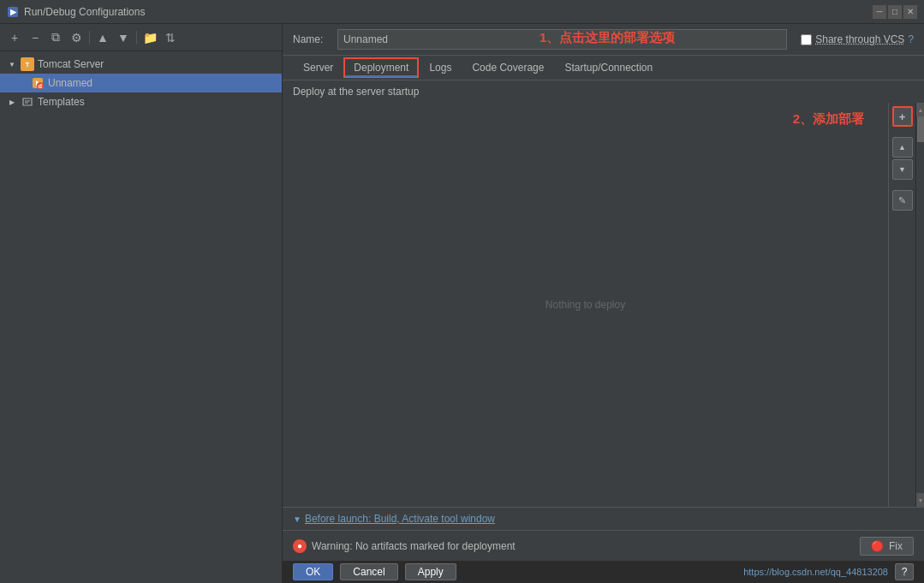  I want to click on side-actions: + ▲ ▼ ✎, so click(902, 305).